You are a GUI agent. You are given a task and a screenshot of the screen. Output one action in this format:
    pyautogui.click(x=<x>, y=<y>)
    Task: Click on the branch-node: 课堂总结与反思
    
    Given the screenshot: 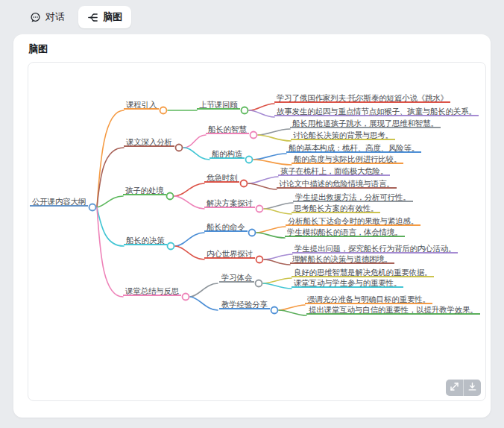 What is the action you would take?
    pyautogui.click(x=152, y=291)
    